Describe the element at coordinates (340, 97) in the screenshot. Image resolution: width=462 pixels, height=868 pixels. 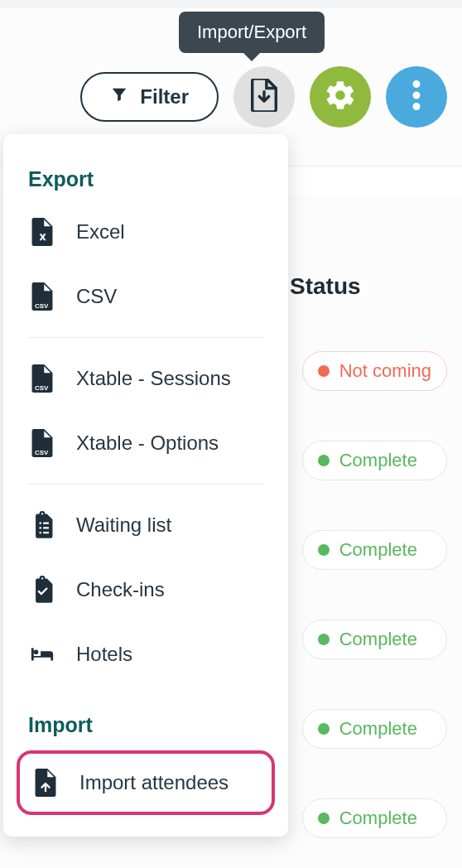
I see `gear-icon` at that location.